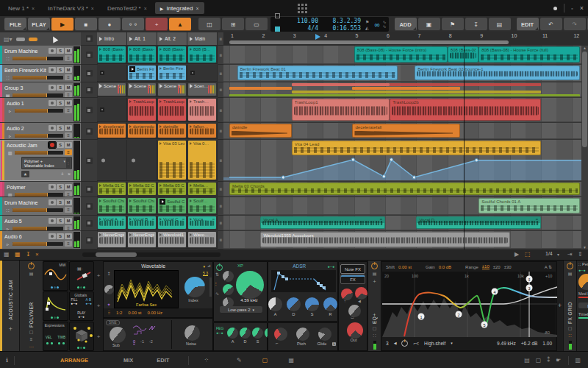  Describe the element at coordinates (559, 255) in the screenshot. I see `grid-caret-icon: ▾` at that location.